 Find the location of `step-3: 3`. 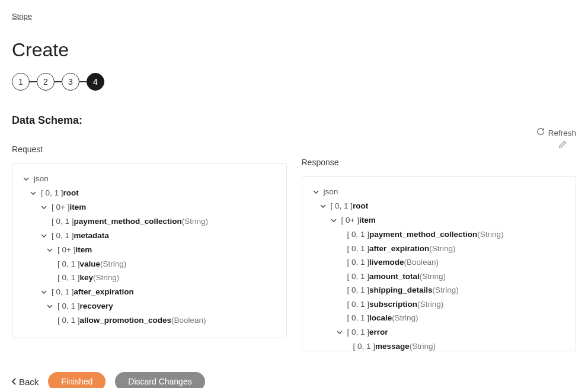

step-3: 3 is located at coordinates (71, 82).